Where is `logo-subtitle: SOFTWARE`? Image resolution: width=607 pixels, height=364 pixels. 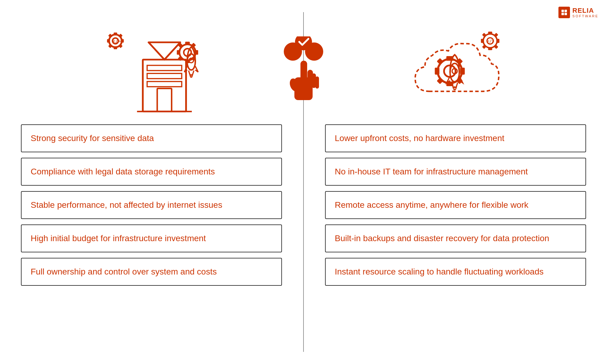
logo-subtitle: SOFTWARE is located at coordinates (585, 16).